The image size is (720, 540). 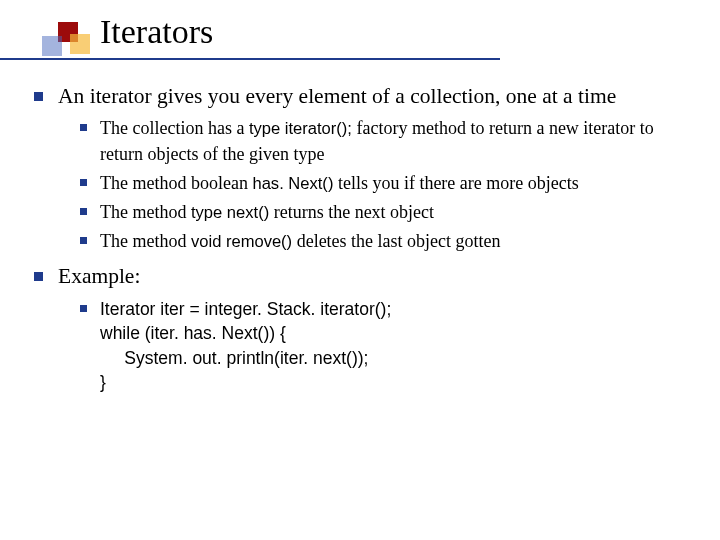 What do you see at coordinates (388, 242) in the screenshot?
I see `bullet-level-2: The method void remove() deletes the las…` at bounding box center [388, 242].